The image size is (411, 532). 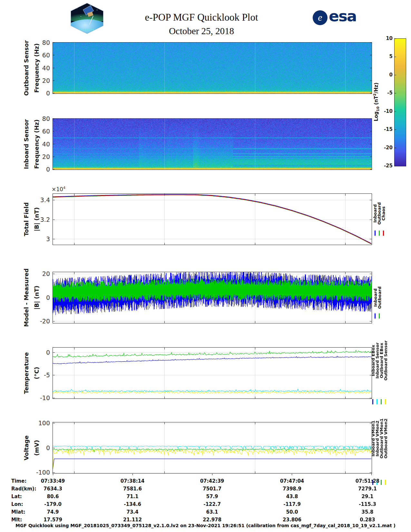 What do you see at coordinates (212, 497) in the screenshot?
I see `table-cell: 57.9` at bounding box center [212, 497].